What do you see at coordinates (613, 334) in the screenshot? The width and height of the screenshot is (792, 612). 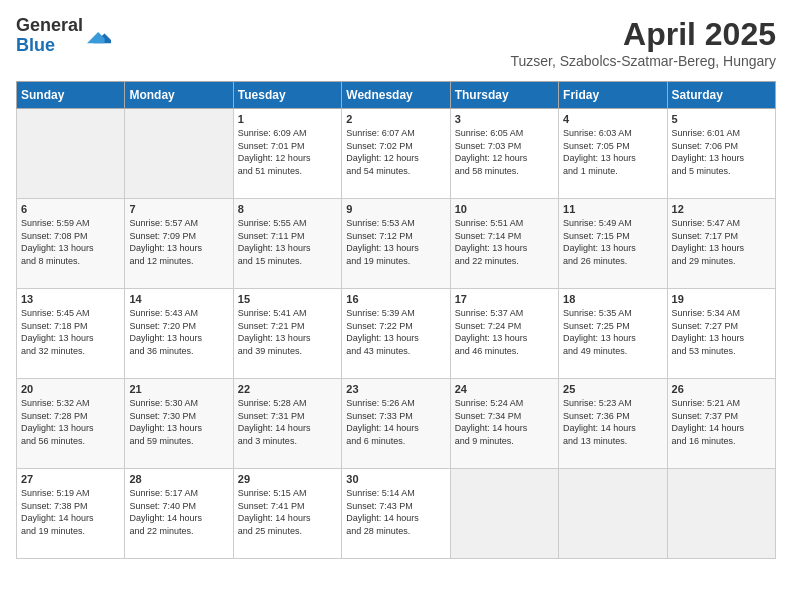 I see `day-cell: 18Sunrise: 5:35 AM Sunset: 7:25 PM Dayli…` at bounding box center [613, 334].